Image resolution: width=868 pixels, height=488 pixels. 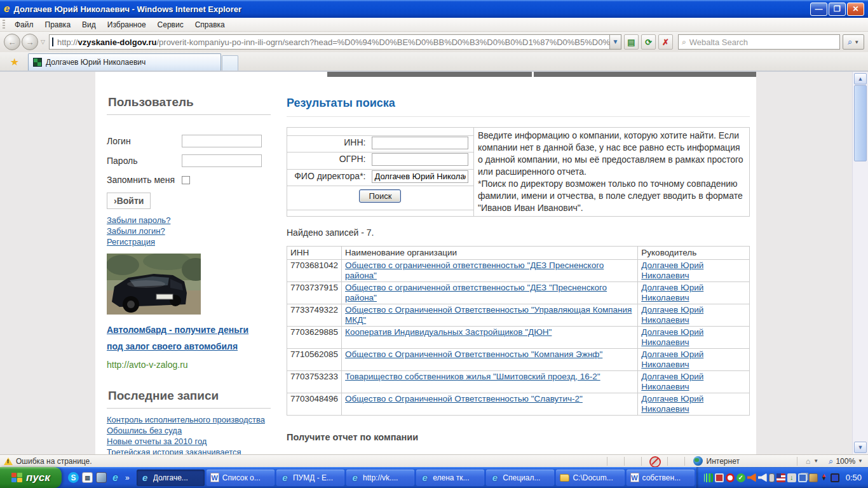 I want to click on download-manager-icon: ↓, so click(x=792, y=478).